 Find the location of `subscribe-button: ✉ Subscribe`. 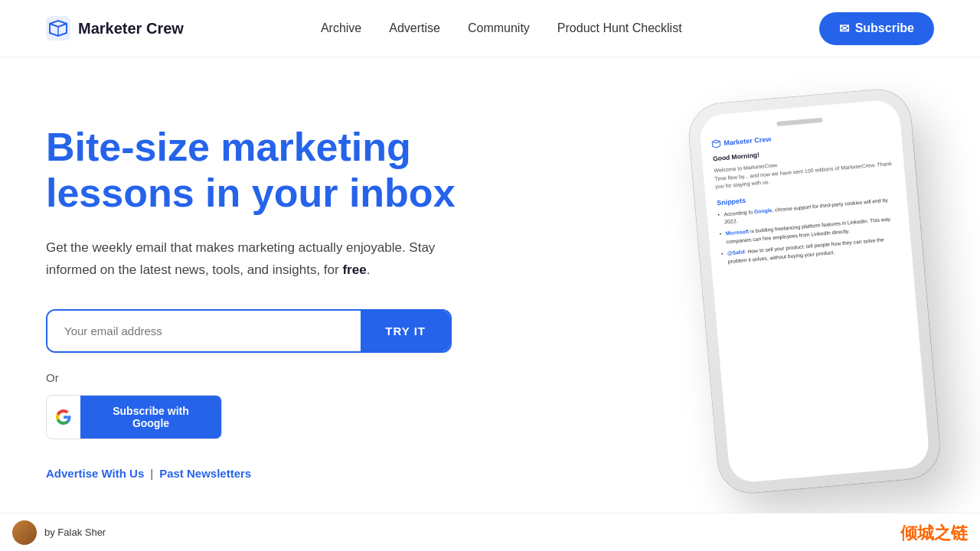

subscribe-button: ✉ Subscribe is located at coordinates (877, 29).